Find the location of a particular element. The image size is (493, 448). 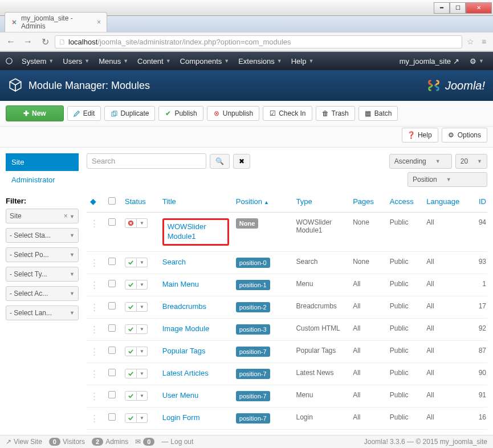

title-cell: Latest Articles is located at coordinates (196, 374).